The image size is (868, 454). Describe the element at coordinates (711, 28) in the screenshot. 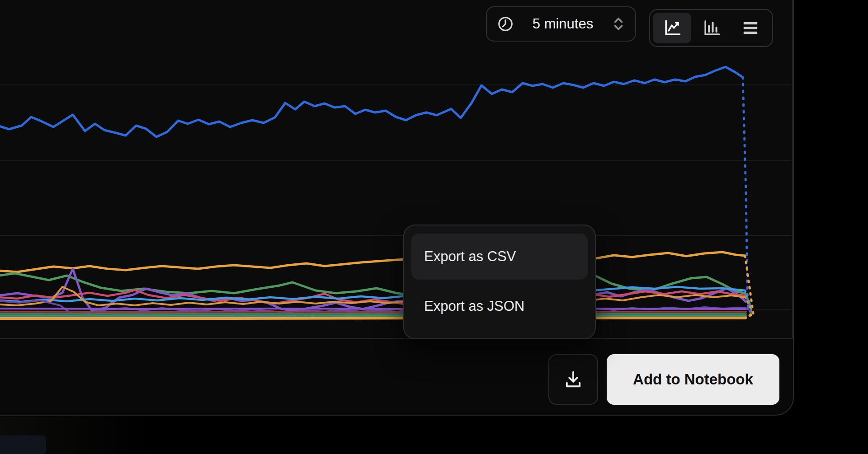

I see `chart-view-toggle-group` at that location.